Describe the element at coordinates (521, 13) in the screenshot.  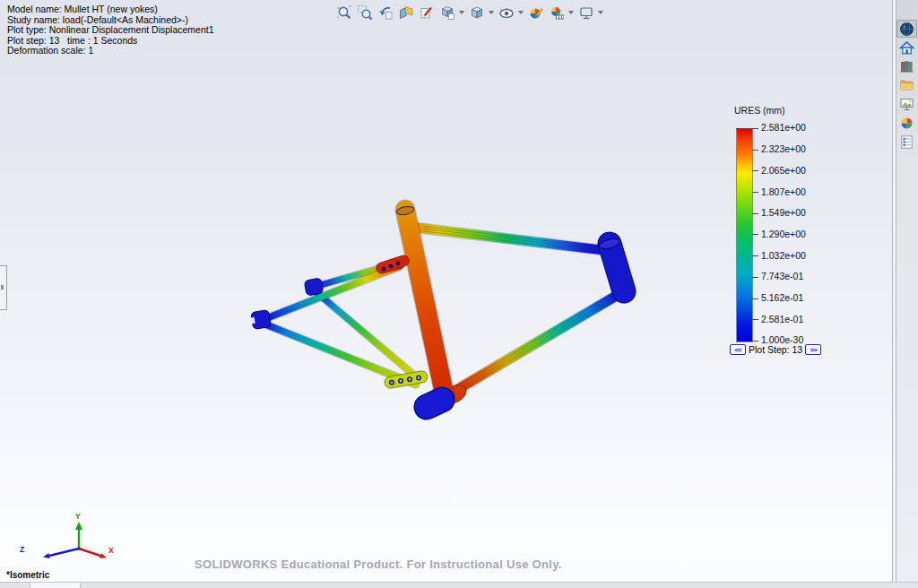
I see `hide-show-items-dropdown` at that location.